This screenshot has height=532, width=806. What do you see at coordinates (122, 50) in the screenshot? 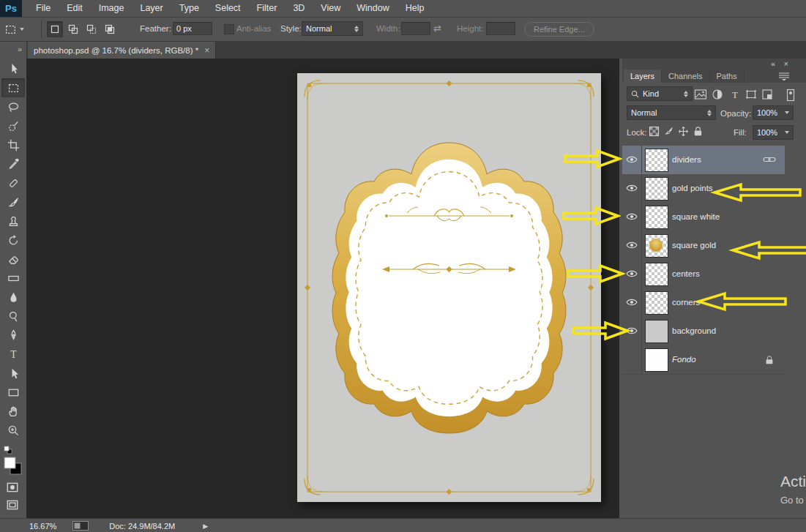
I see `document-tab: photoshop.psd @ 16.7% (dividers, RGB/8) …` at bounding box center [122, 50].